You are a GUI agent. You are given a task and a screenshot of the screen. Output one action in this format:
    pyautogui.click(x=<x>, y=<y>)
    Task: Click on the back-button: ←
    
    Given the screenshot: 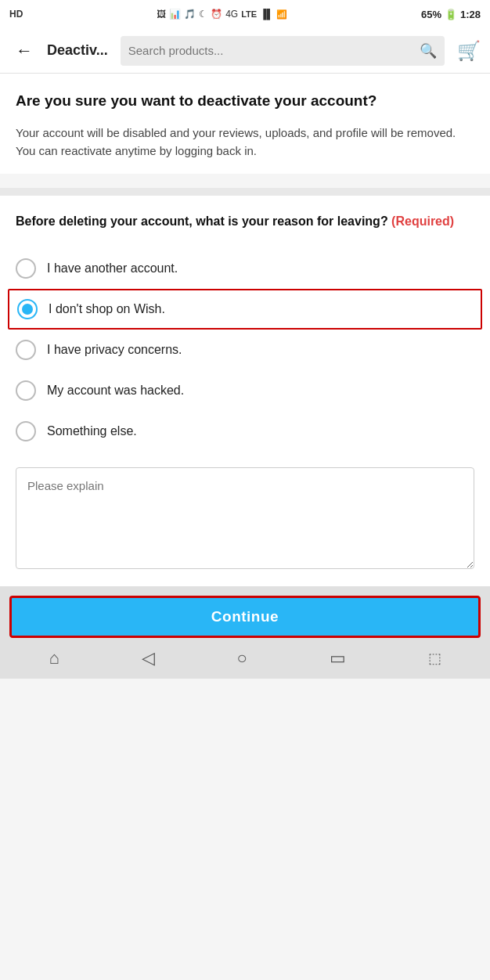 What is the action you would take?
    pyautogui.click(x=24, y=51)
    